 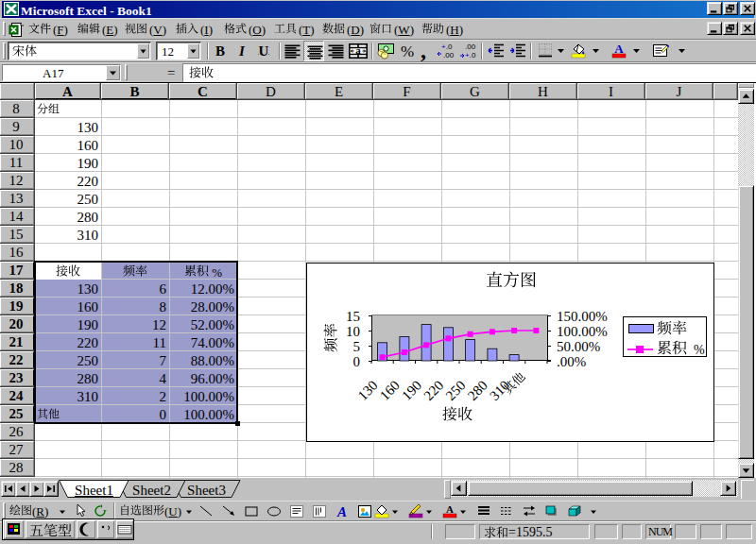 What do you see at coordinates (582, 332) in the screenshot?
I see `svg-text: 100.00%` at bounding box center [582, 332].